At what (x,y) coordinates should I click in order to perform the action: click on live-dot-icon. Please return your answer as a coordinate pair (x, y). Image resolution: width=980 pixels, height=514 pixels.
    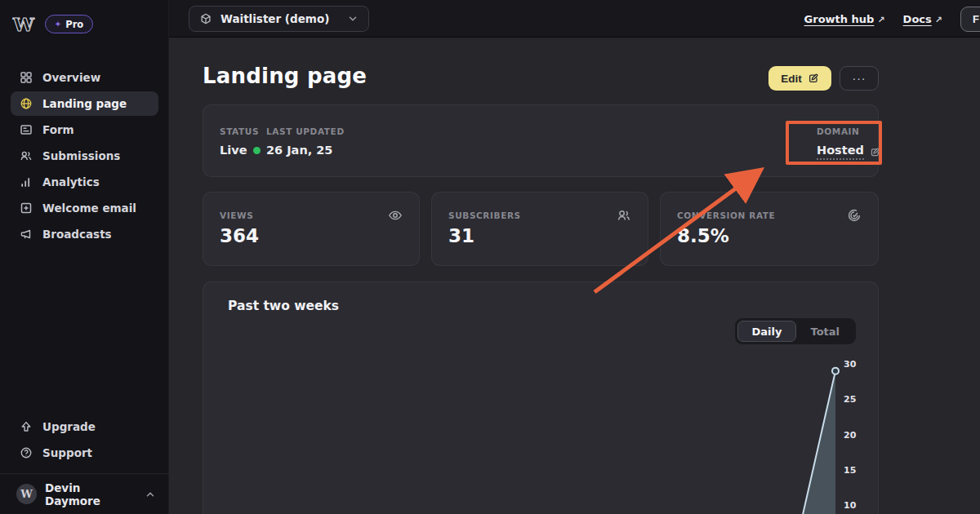
    Looking at the image, I should click on (256, 150).